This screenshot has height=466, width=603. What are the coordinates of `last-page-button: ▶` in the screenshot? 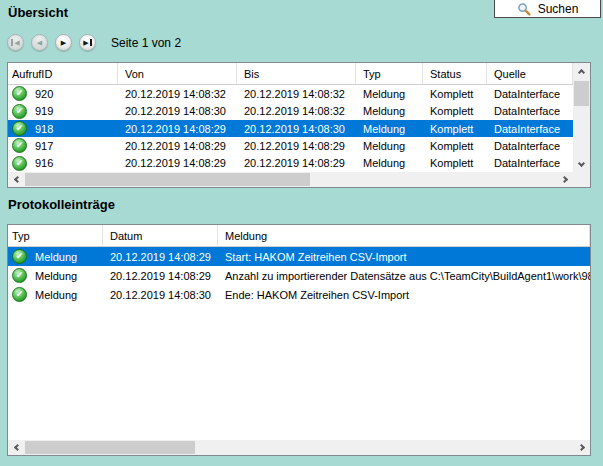 It's located at (88, 42).